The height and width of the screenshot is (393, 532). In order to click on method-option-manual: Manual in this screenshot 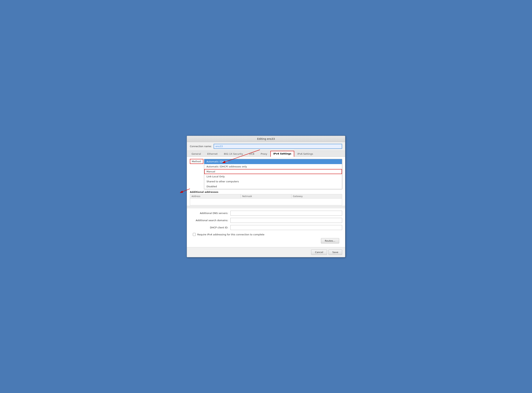, I will do `click(273, 172)`.